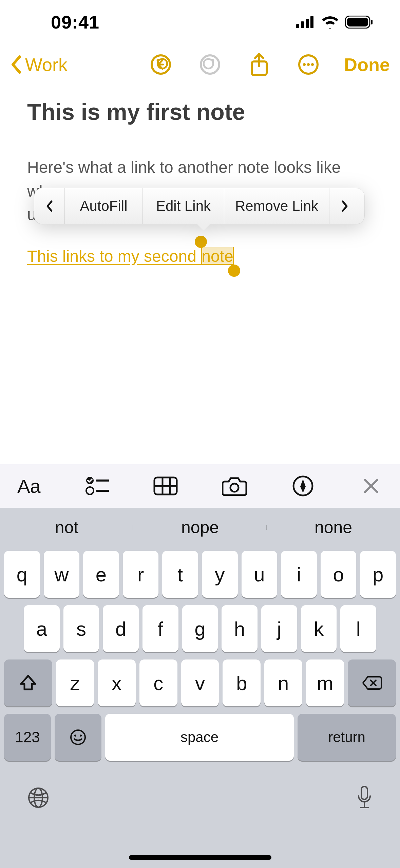  What do you see at coordinates (200, 486) in the screenshot?
I see `format-toolbar: Aa` at bounding box center [200, 486].